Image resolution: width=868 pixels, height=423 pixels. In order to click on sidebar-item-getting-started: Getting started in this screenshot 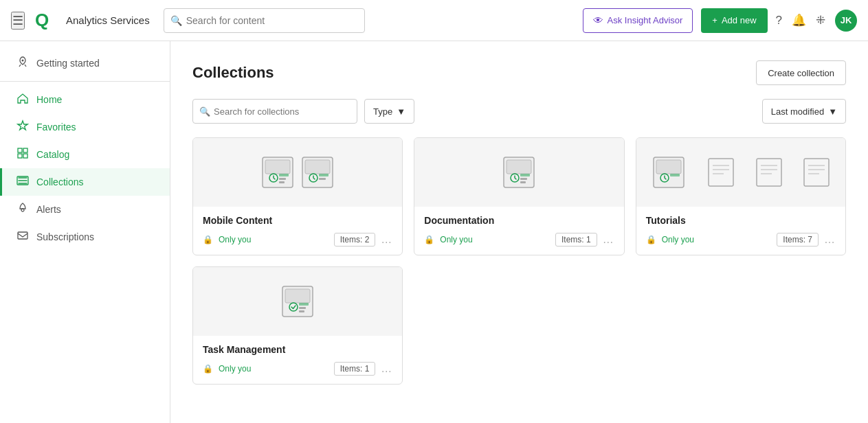, I will do `click(85, 63)`.